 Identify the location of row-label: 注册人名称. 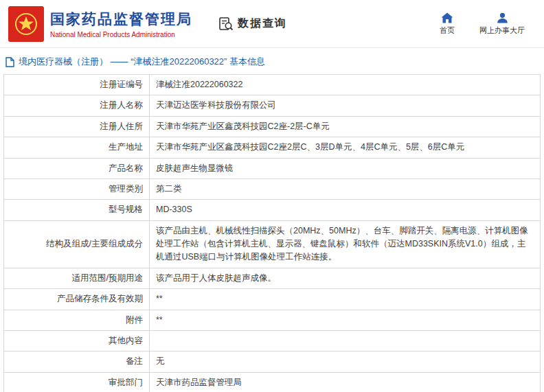
(77, 106).